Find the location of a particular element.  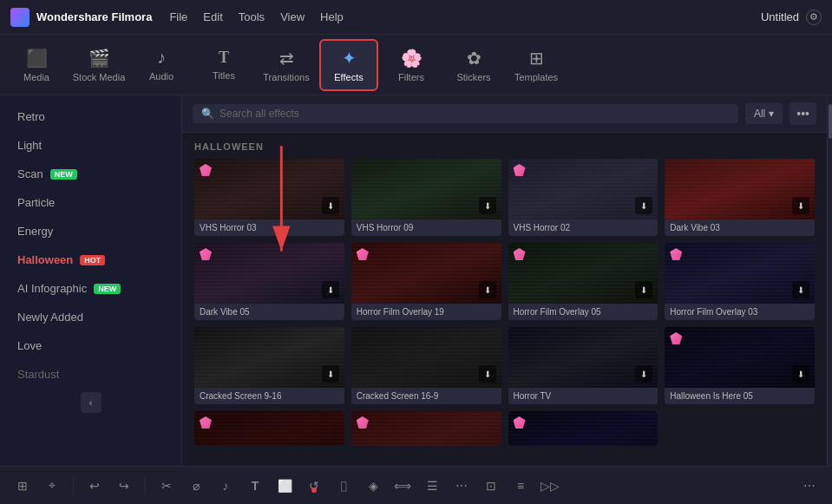

sidebar-item-ai-infographic: AI Infographic NEW is located at coordinates (90, 288).